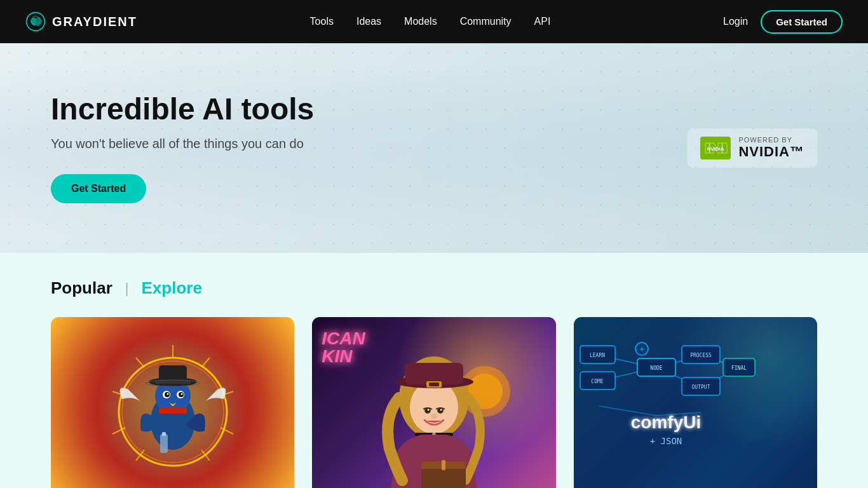 The image size is (868, 488). I want to click on hero-subtitle: You won't believe all of the things you …, so click(182, 144).